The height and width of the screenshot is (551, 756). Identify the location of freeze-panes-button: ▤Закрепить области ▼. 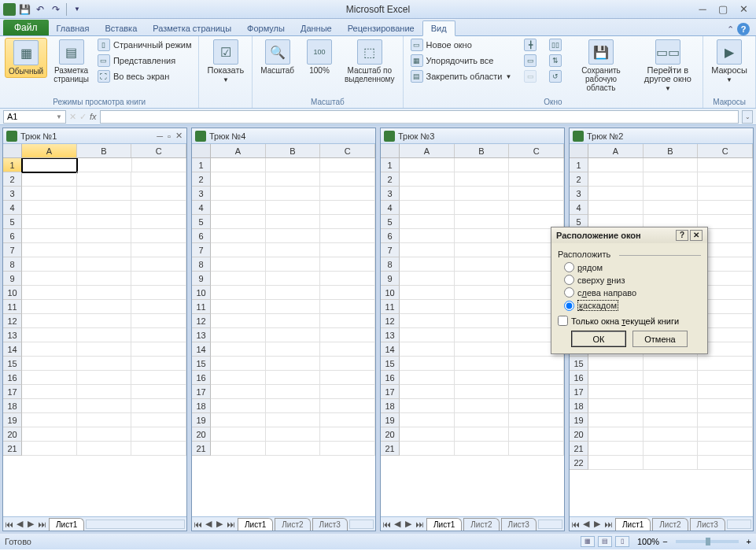
(461, 76).